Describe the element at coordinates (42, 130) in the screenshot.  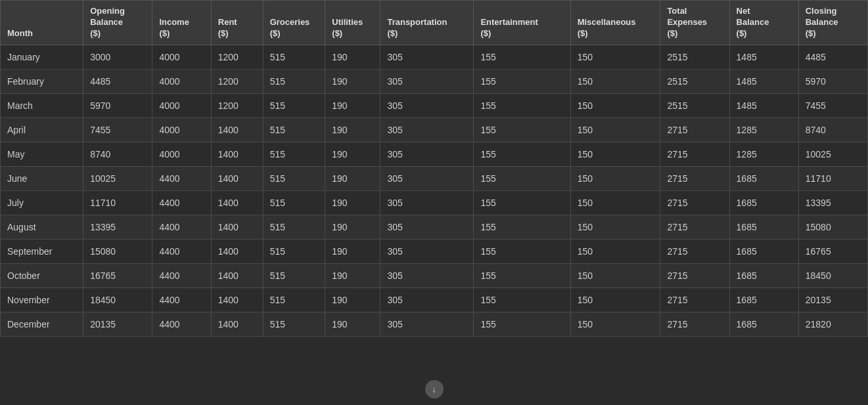
I see `cell-month: April` at that location.